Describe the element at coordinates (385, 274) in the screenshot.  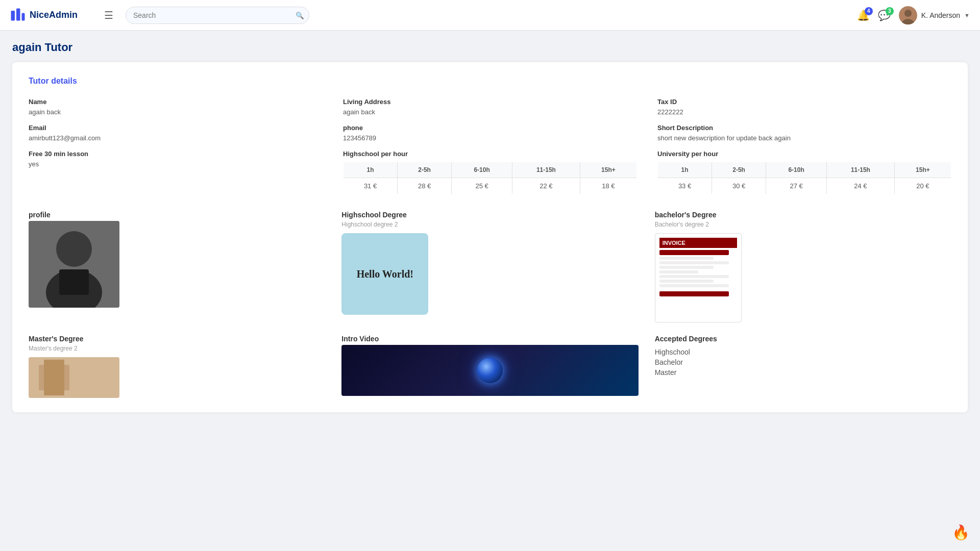
I see `highschool-degree-image: Hello World!` at that location.